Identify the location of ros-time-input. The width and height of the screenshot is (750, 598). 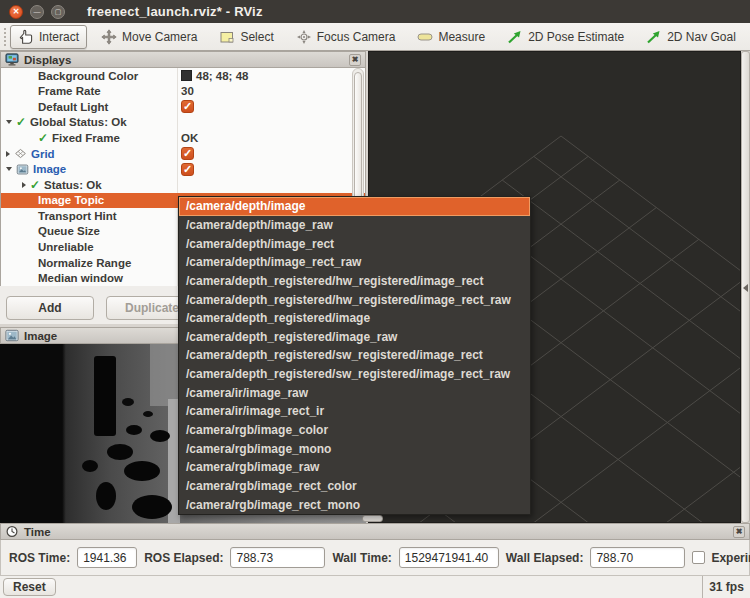
(107, 558).